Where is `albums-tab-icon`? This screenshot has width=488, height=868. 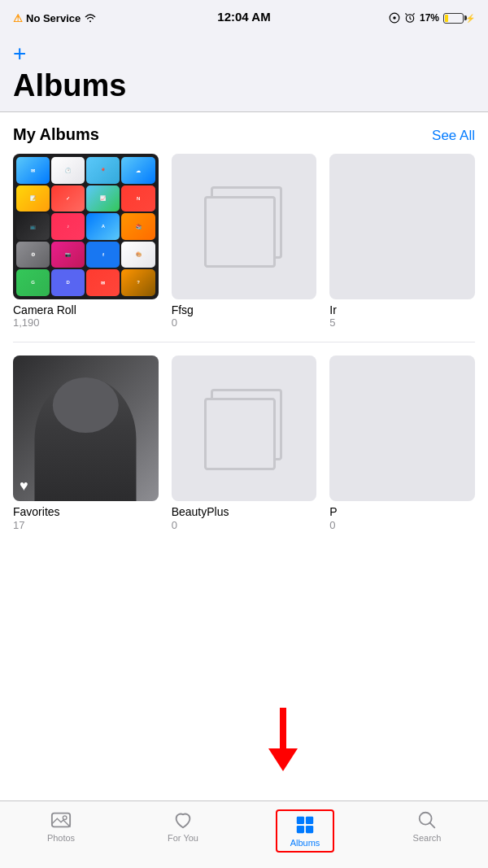 albums-tab-icon is located at coordinates (305, 825).